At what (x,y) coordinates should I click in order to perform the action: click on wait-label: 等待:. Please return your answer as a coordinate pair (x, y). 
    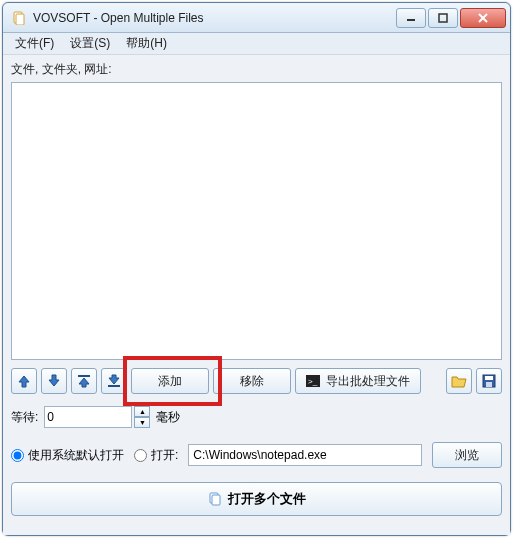
    Looking at the image, I should click on (24, 418).